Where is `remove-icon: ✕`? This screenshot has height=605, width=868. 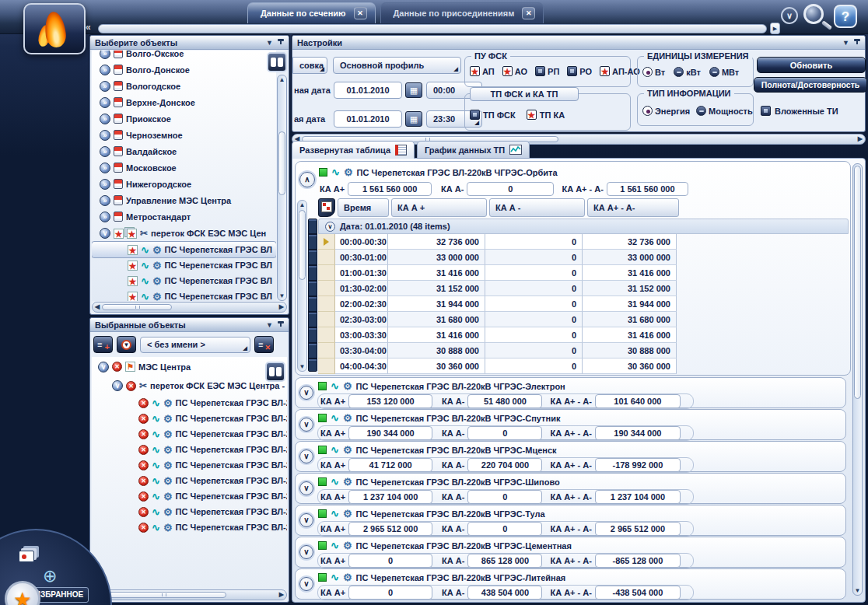
remove-icon: ✕ is located at coordinates (143, 403).